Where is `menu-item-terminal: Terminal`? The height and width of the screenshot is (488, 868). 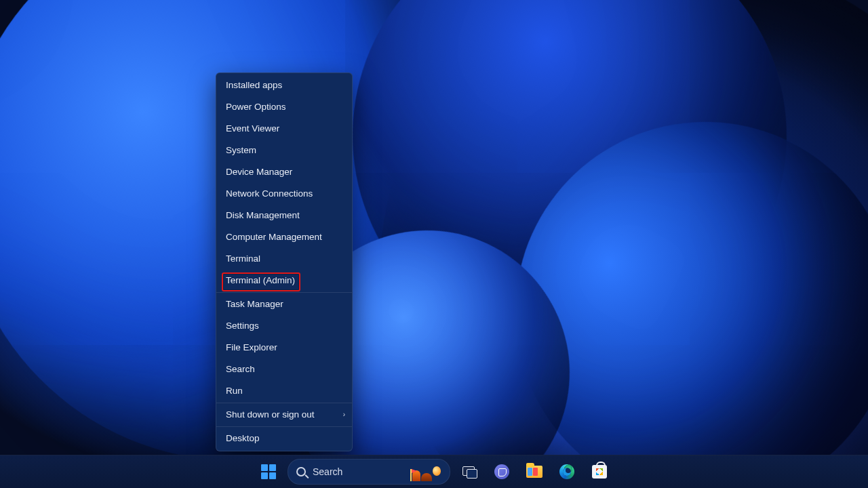
menu-item-terminal: Terminal is located at coordinates (284, 259).